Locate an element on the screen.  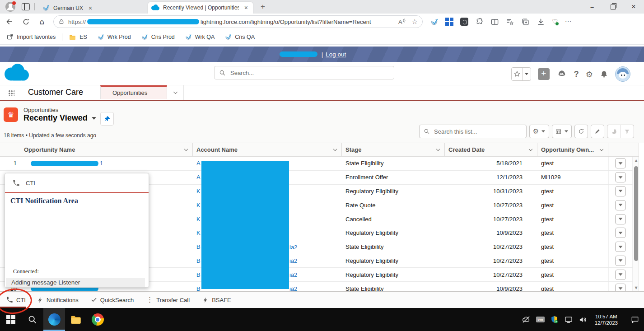
setup-gear-icon: ⚙ is located at coordinates (589, 74).